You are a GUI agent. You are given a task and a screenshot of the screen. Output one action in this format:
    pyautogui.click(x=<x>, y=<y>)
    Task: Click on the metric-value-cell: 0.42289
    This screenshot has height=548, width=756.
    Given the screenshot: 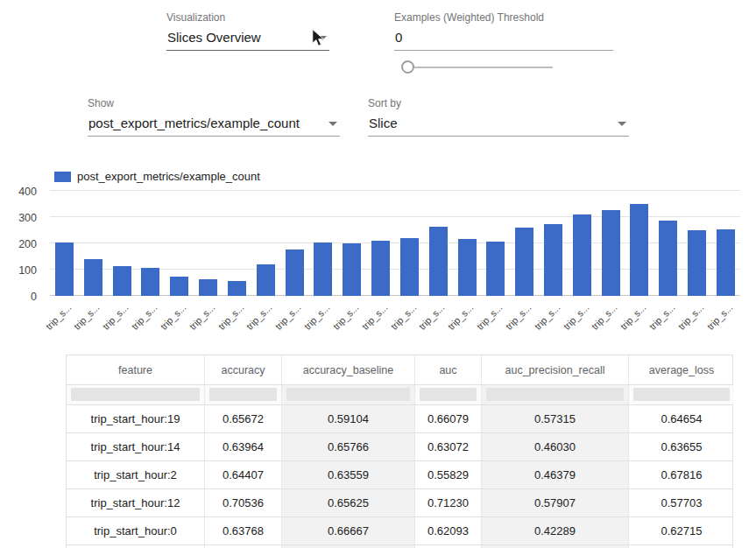 What is the action you would take?
    pyautogui.click(x=555, y=530)
    